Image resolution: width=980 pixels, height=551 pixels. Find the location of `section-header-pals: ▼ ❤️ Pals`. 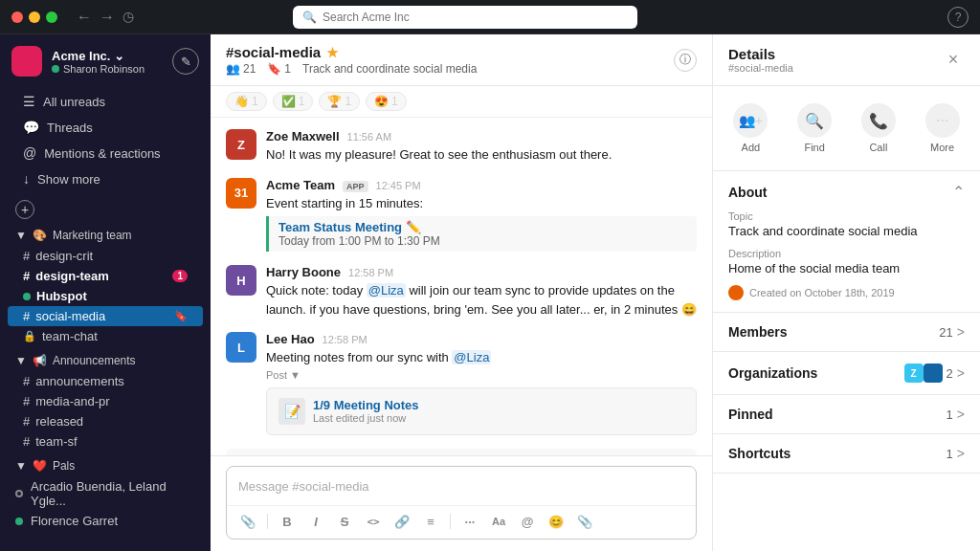

section-header-pals: ▼ ❤️ Pals is located at coordinates (105, 466).